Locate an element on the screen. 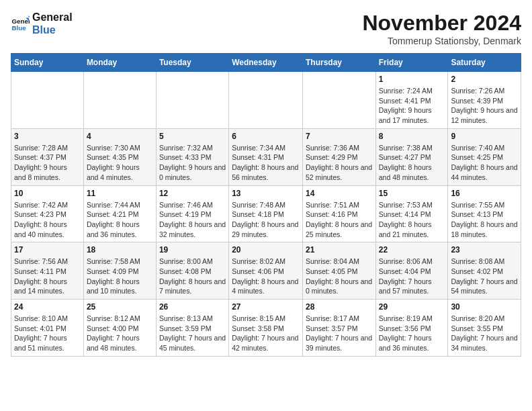 This screenshot has height=411, width=532. day-info: Sunrise: 7:28 AM Sunset: 4:37 PM Dayligh… is located at coordinates (47, 163).